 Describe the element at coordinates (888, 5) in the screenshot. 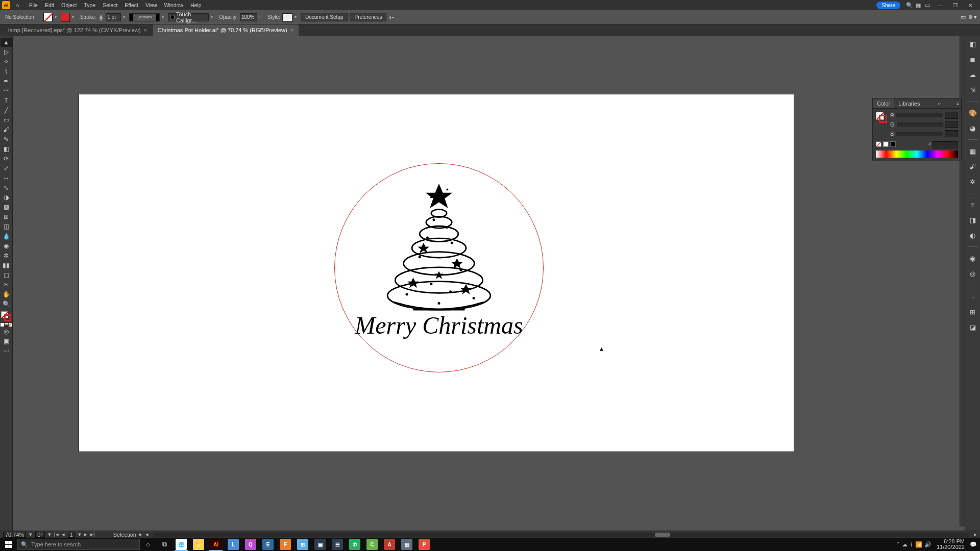

I see `share-button: Share` at that location.